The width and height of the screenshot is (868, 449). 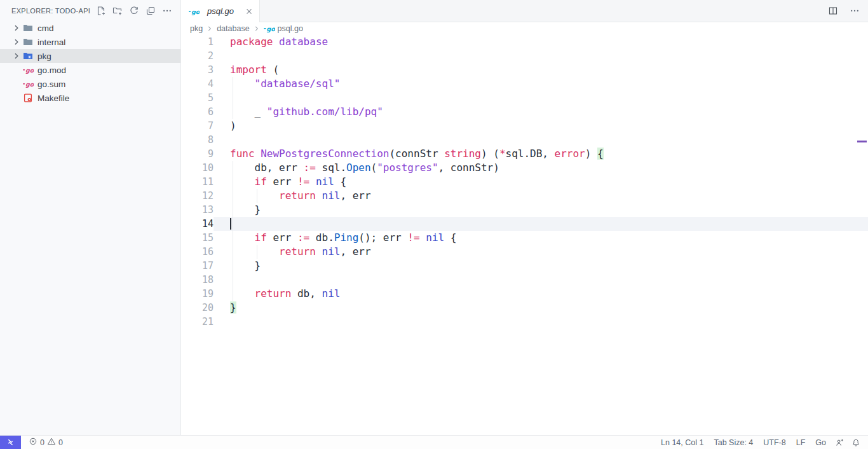 I want to click on breadcrumb-item-file: gopsql.go, so click(x=283, y=29).